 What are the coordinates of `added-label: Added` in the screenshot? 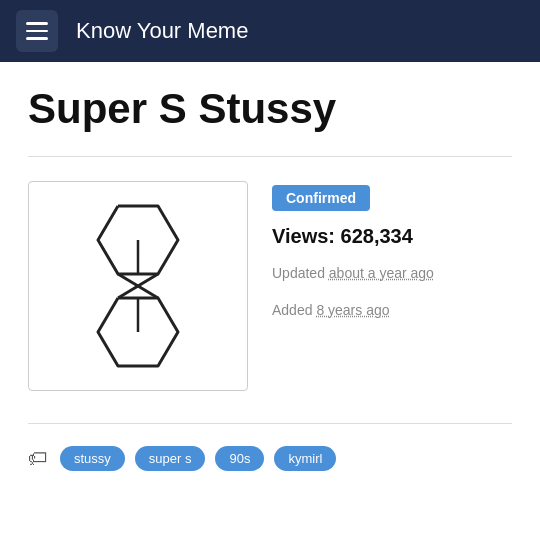 It's located at (292, 310).